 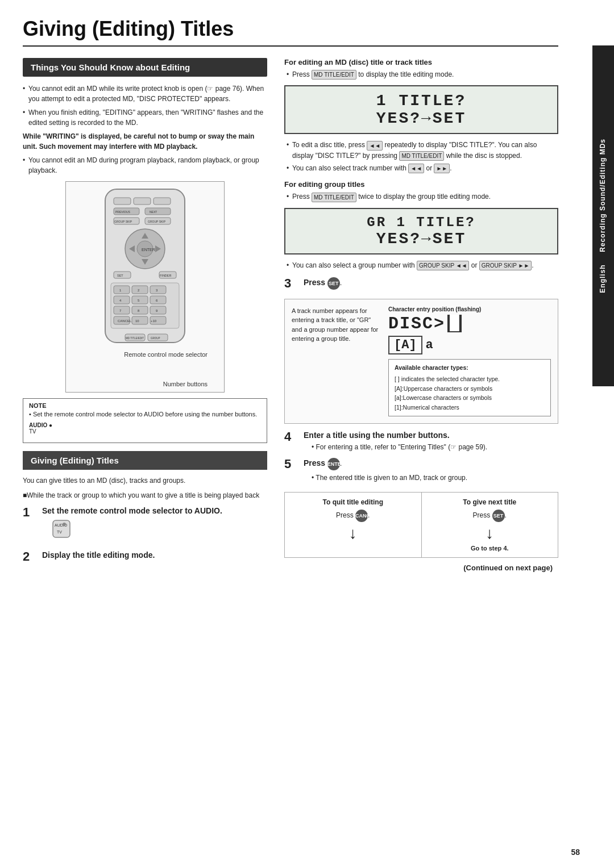 What do you see at coordinates (442, 168) in the screenshot?
I see `next-icon: ►►` at bounding box center [442, 168].